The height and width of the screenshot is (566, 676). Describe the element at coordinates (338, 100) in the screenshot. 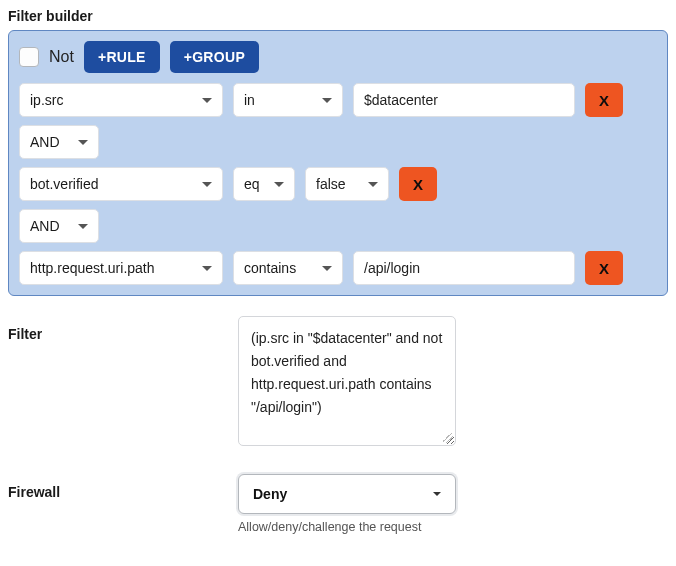

I see `rule-row: ip.src in $datacenter X` at that location.